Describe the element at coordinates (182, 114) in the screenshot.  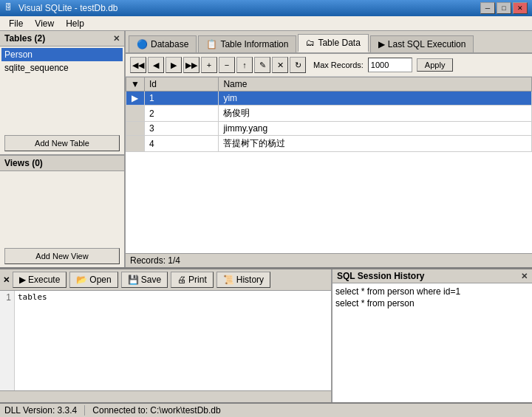
I see `cell-id: 2` at that location.